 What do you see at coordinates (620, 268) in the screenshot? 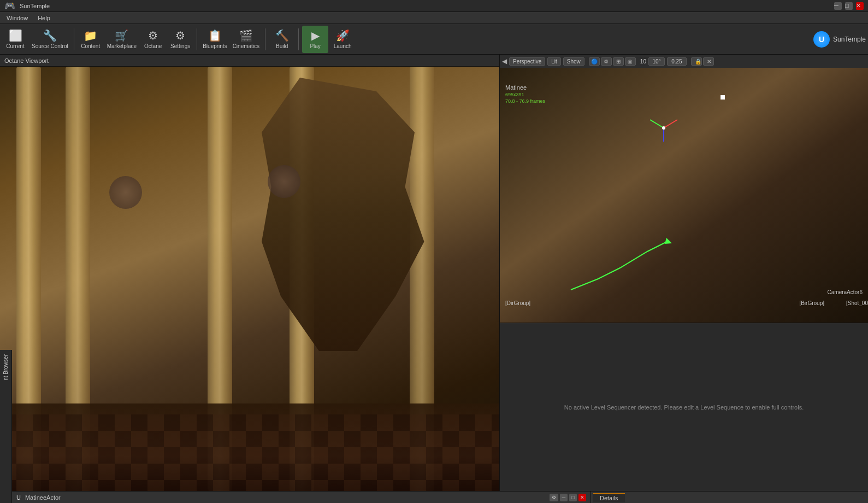
I see `green-path-svg` at bounding box center [620, 268].